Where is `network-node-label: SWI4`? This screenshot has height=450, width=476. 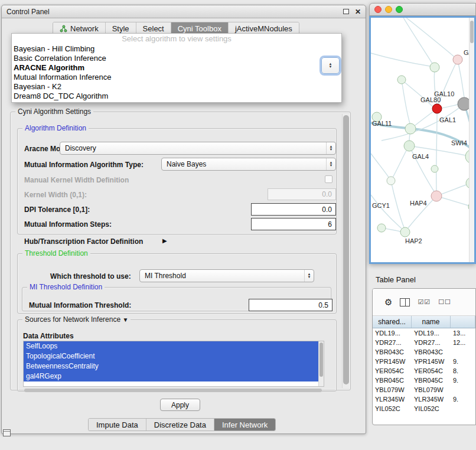 network-node-label: SWI4 is located at coordinates (459, 143).